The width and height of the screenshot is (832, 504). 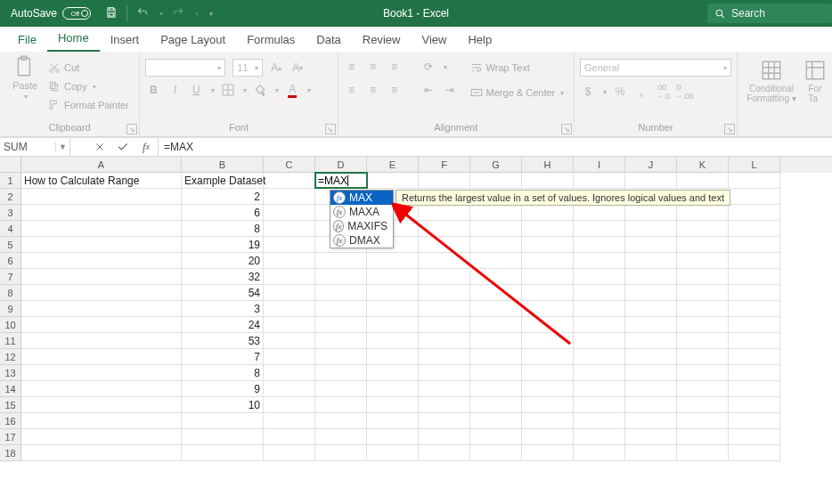 I want to click on merge-center-button: Merge & Center▾, so click(x=518, y=93).